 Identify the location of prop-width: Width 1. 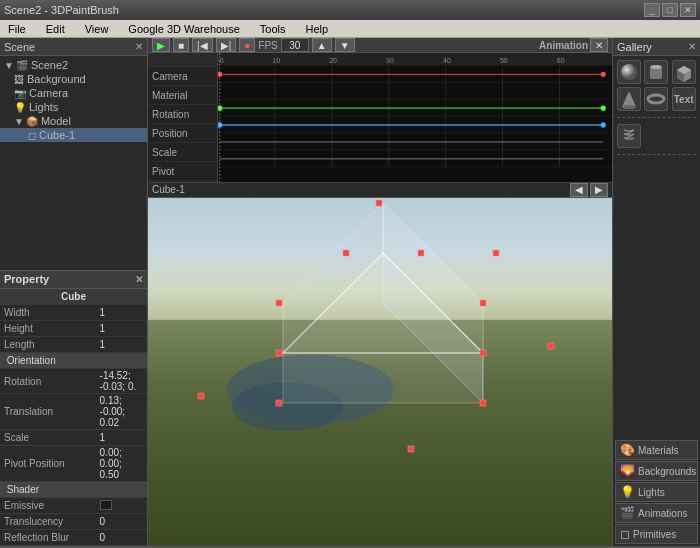
(74, 313).